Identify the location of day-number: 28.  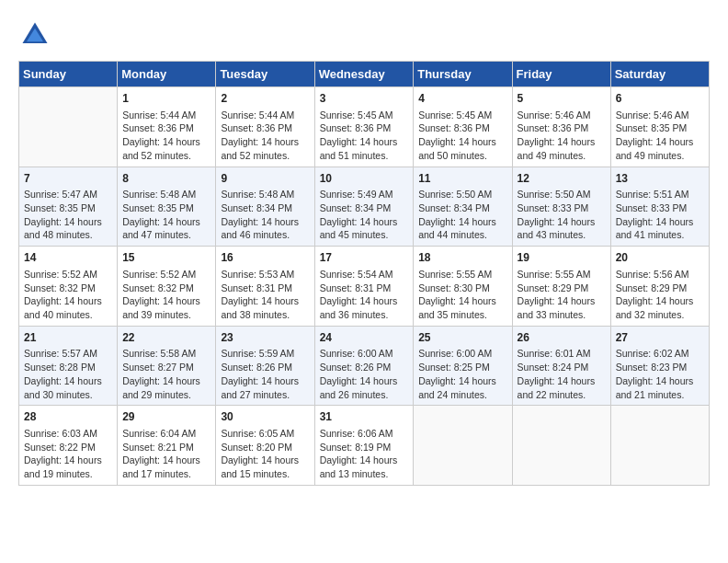
(68, 418).